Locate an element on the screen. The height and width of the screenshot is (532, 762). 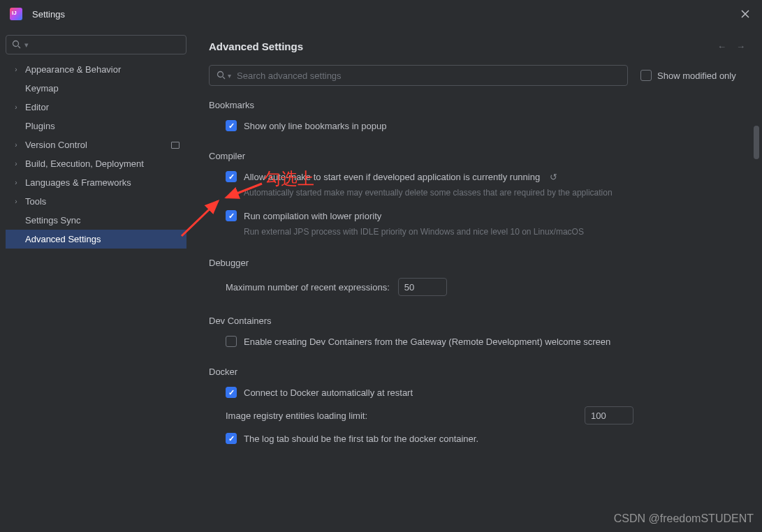
nav-forward-icon: → is located at coordinates (740, 46).